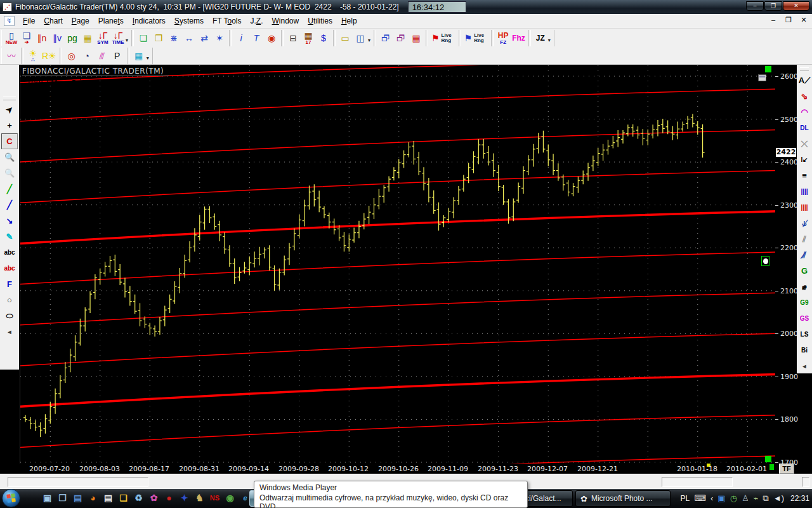 The image size is (812, 508). What do you see at coordinates (123, 498) in the screenshot?
I see `folder-icon: ❏` at bounding box center [123, 498].